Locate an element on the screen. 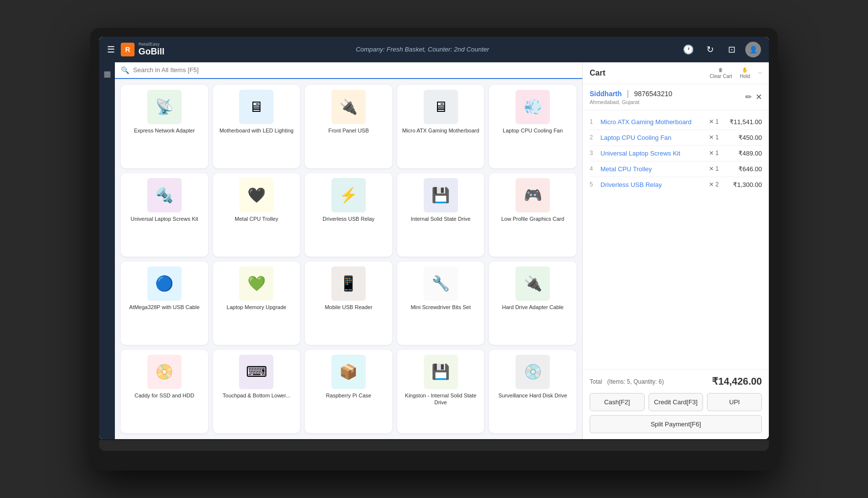 This screenshot has width=868, height=498. product-image-20: 💿 is located at coordinates (533, 372).